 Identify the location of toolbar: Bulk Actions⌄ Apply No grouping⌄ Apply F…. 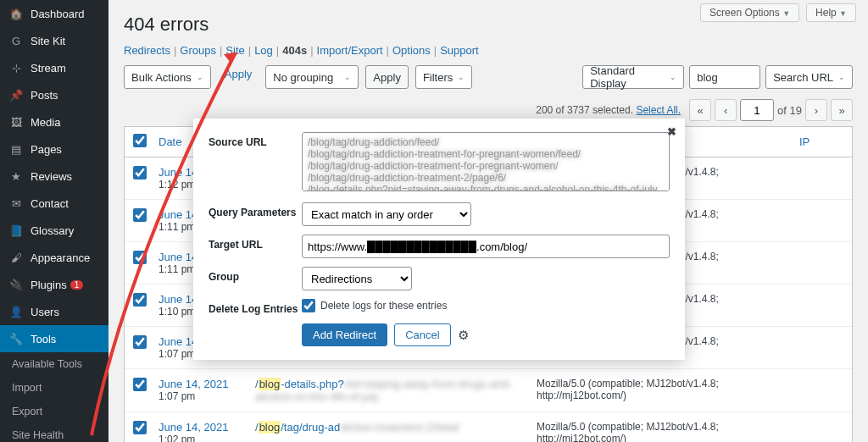
(488, 77).